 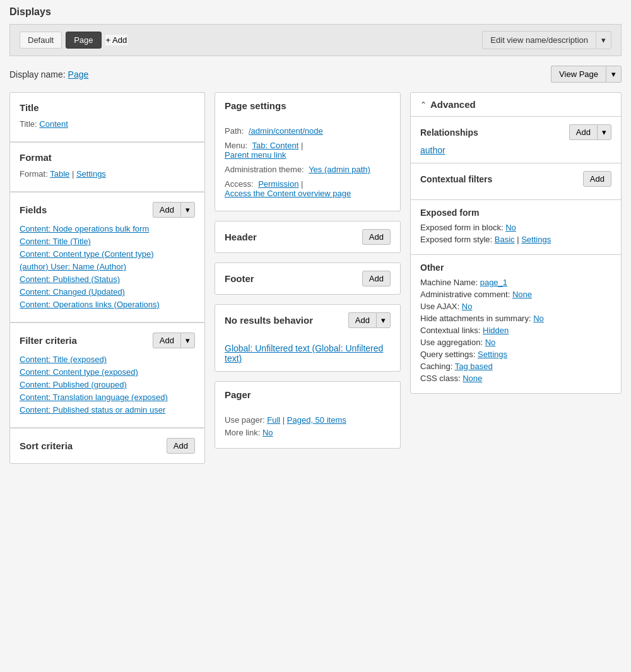 What do you see at coordinates (107, 241) in the screenshot?
I see `field-list-item: Content: Title (Title)` at bounding box center [107, 241].